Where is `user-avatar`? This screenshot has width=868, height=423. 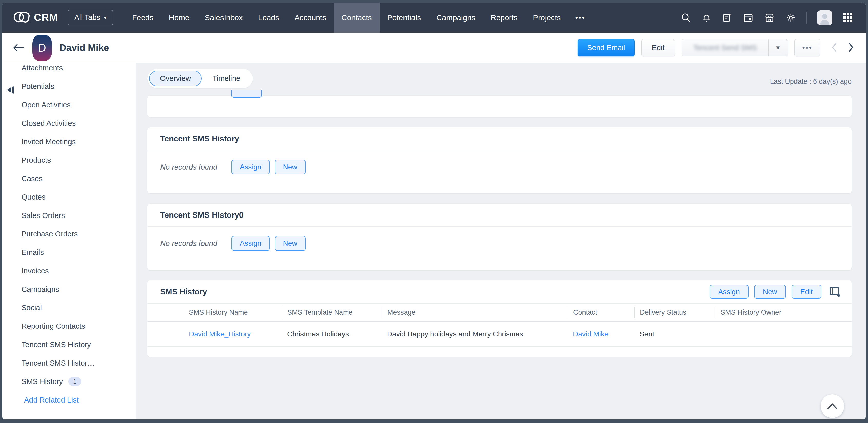
user-avatar is located at coordinates (825, 18).